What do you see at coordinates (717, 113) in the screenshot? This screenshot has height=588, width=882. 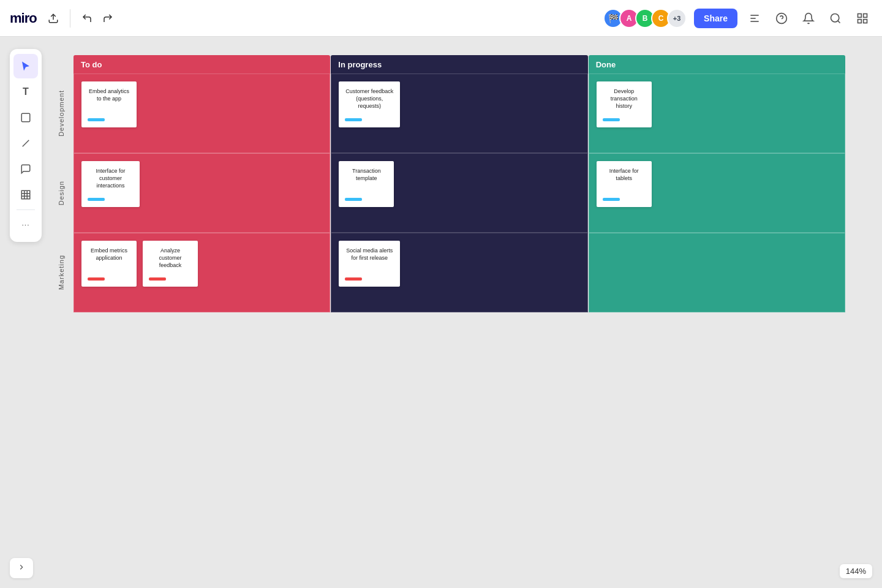 I see `cell-development-done: Develop transaction history` at bounding box center [717, 113].